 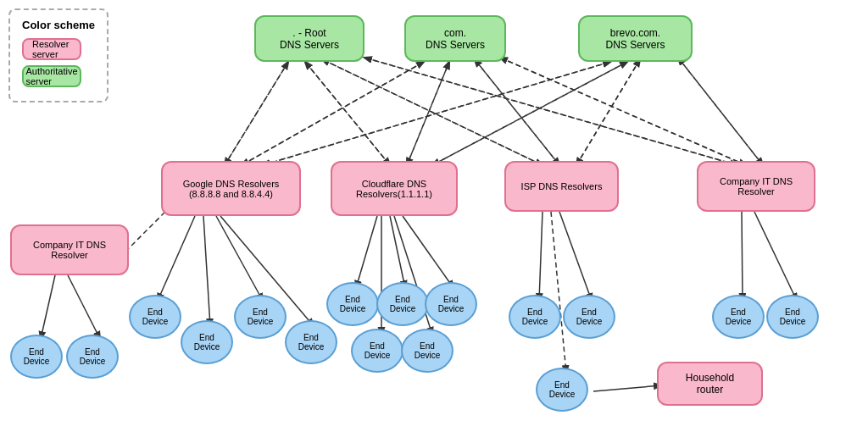 What do you see at coordinates (394, 188) in the screenshot?
I see `cloudflare-resolver: Cloudflare DNS Resolvers(1.1.1.1)` at bounding box center [394, 188].